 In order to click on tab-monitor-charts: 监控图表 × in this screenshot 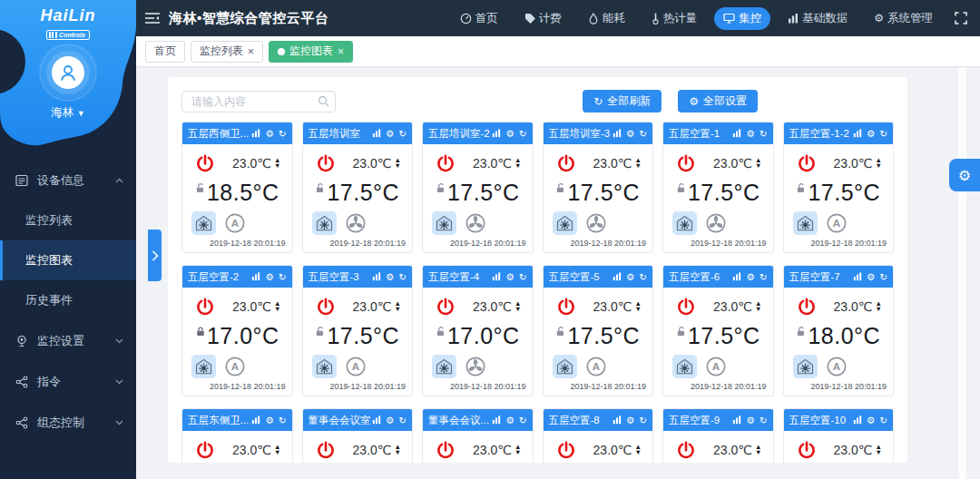, I will do `click(310, 52)`.